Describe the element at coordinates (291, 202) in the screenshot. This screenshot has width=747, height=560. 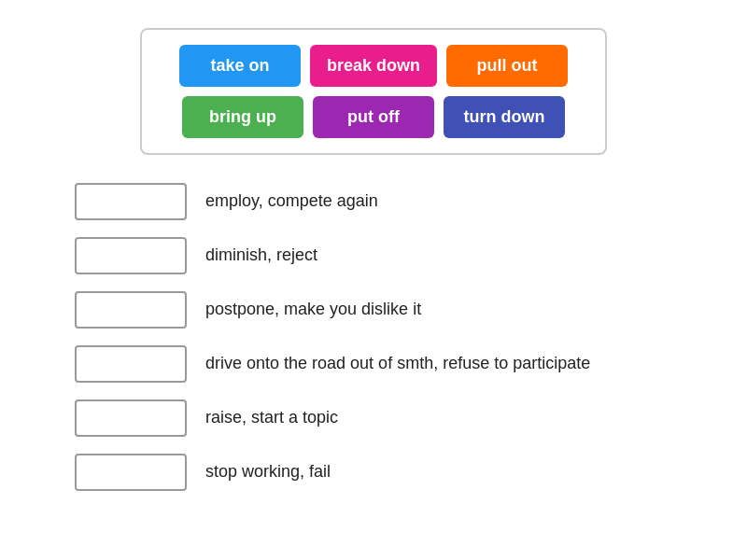
I see `match-definition-1: employ, compete again` at that location.